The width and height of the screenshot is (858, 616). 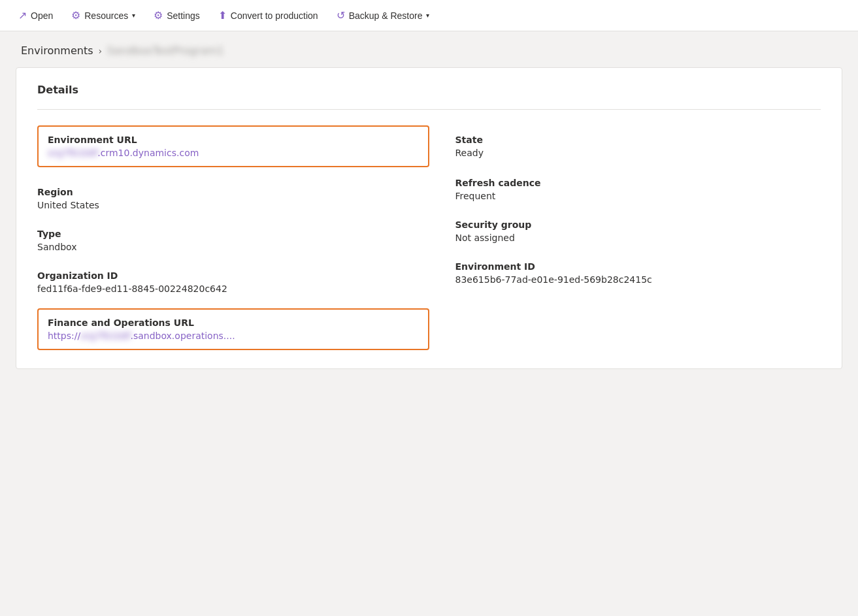 I want to click on environment-url-item: Environment URL org7fb1b8f.crm10.dynamic…, so click(x=233, y=146).